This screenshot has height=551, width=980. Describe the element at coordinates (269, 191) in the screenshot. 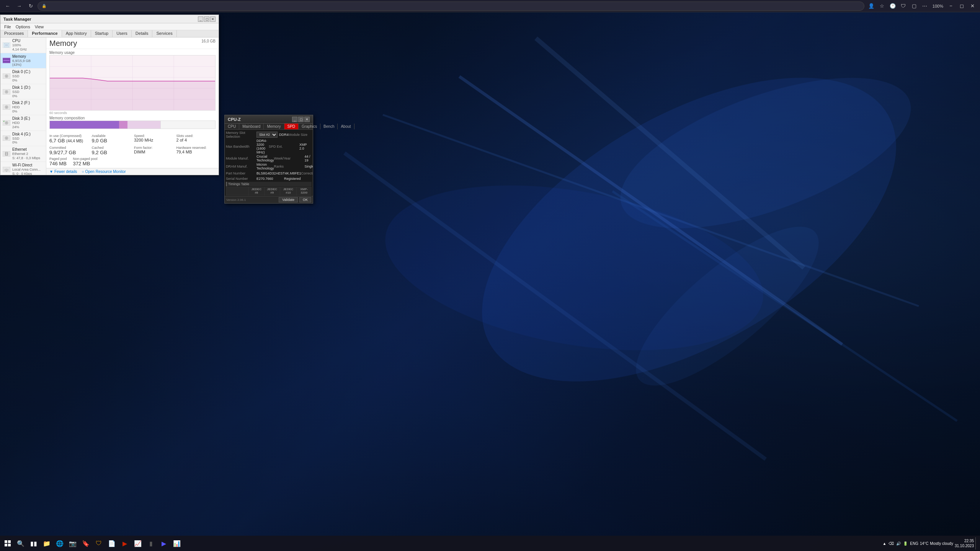

I see `timings-table: JEDEC #8 JEDEC #9 JEDEC #10 XMP-3200 CAS…` at that location.